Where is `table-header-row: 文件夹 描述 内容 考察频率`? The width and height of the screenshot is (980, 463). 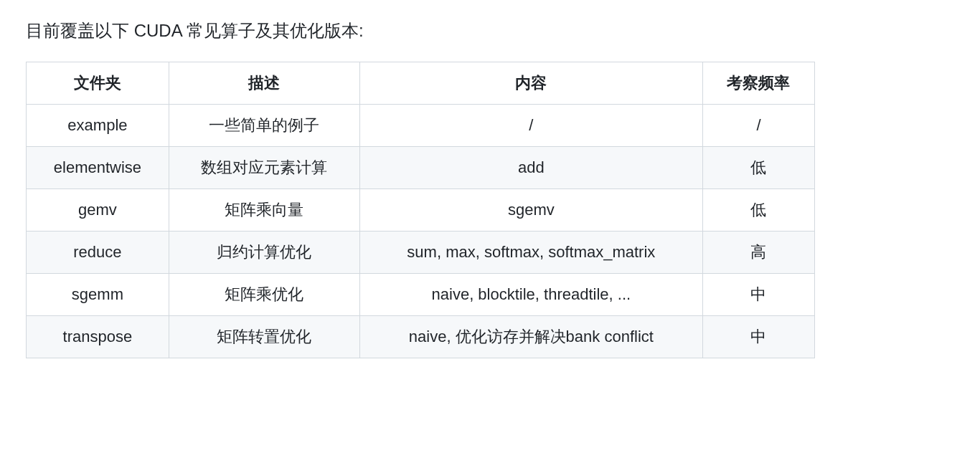 table-header-row: 文件夹 描述 内容 考察频率 is located at coordinates (420, 83).